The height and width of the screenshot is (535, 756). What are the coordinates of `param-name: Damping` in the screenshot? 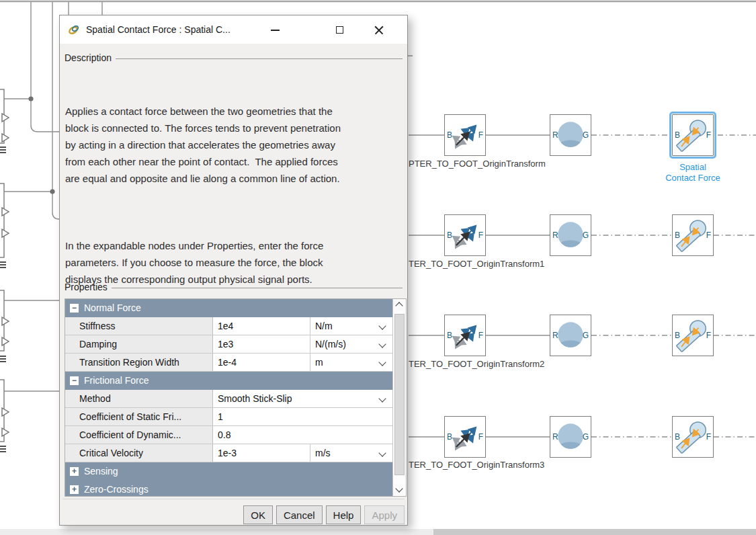 It's located at (139, 344).